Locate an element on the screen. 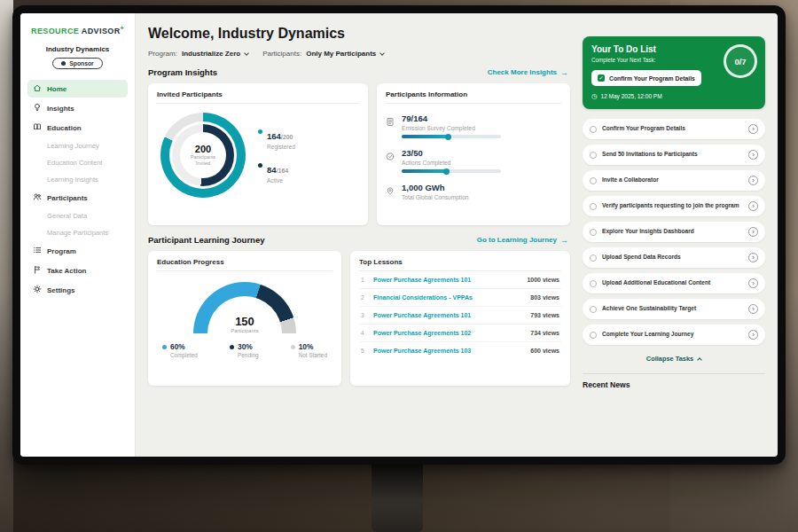  recent-news-title: Recent News is located at coordinates (674, 385).